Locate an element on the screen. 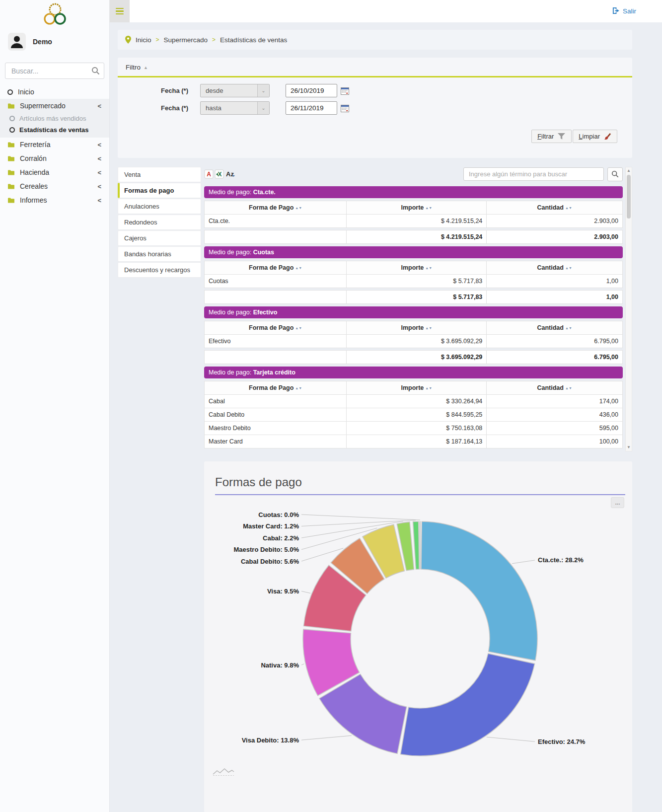  tab-cajeros: Cajeros is located at coordinates (159, 238).